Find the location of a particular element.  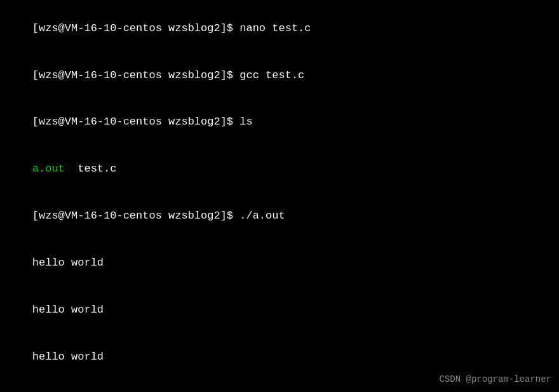

terminal-line: [wzs@VM-16-10-centos wzsblog2]$ ./a.out is located at coordinates (280, 217).